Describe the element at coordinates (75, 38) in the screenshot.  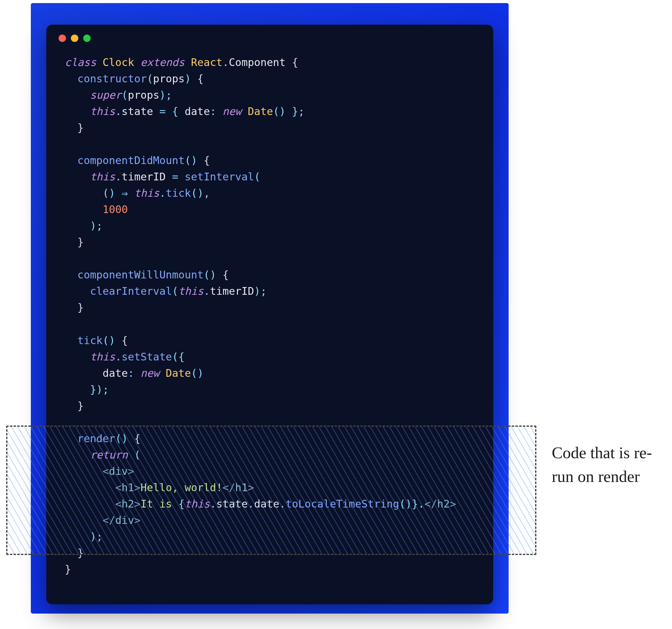
I see `minimize-icon` at that location.